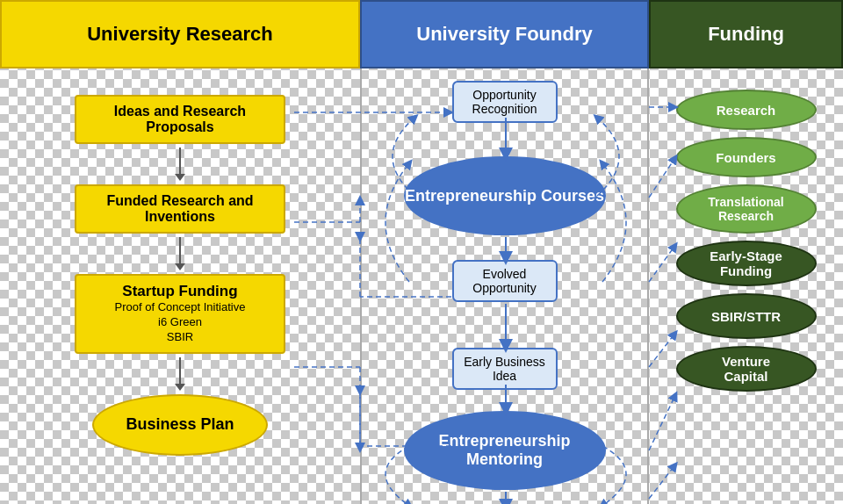 This screenshot has height=504, width=843. I want to click on opportunity-recognition-box: Opportunity Recognition, so click(505, 102).